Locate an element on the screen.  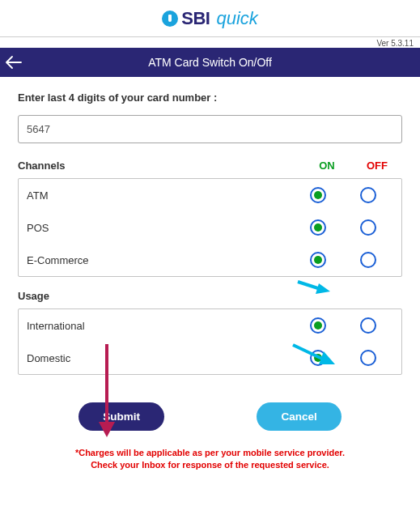
pos-on-radio is located at coordinates (318, 228).